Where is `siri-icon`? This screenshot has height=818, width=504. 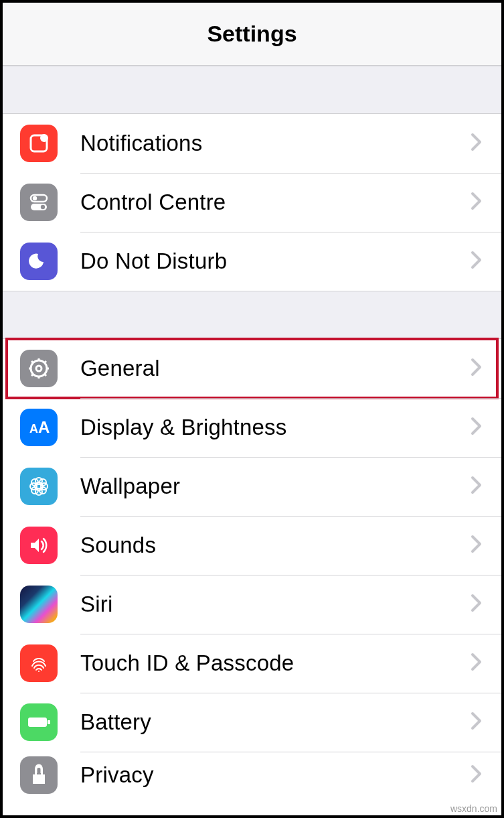
siri-icon is located at coordinates (39, 604).